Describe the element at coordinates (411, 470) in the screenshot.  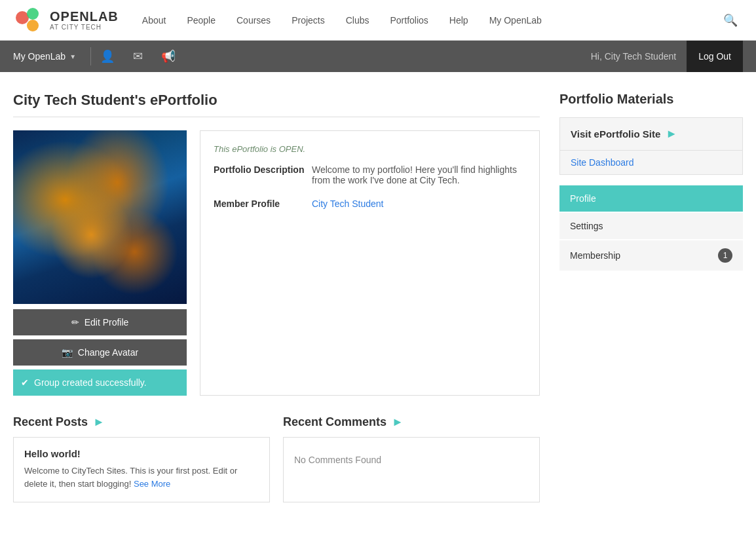
I see `comment-card: No Comments Found` at that location.